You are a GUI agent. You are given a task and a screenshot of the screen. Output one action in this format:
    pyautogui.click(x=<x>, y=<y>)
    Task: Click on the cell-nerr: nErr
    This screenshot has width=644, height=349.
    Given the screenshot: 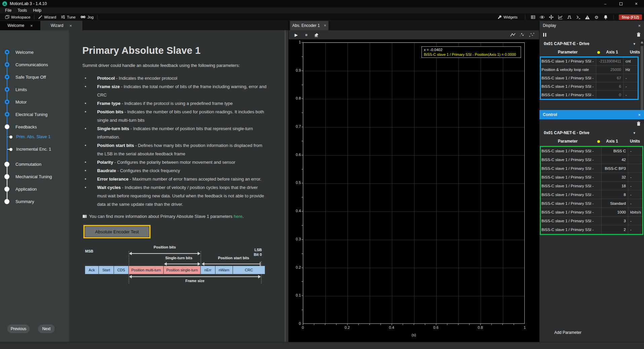 What is the action you would take?
    pyautogui.click(x=208, y=270)
    